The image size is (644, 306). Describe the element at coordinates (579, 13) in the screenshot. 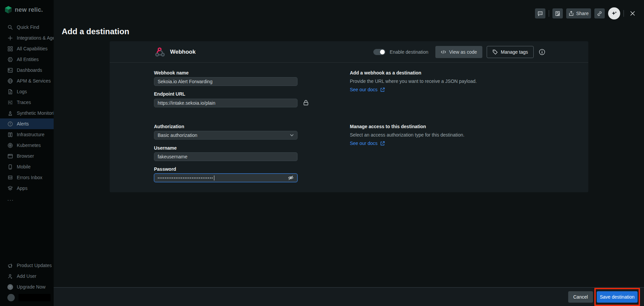

I see `share-button: Share` at that location.